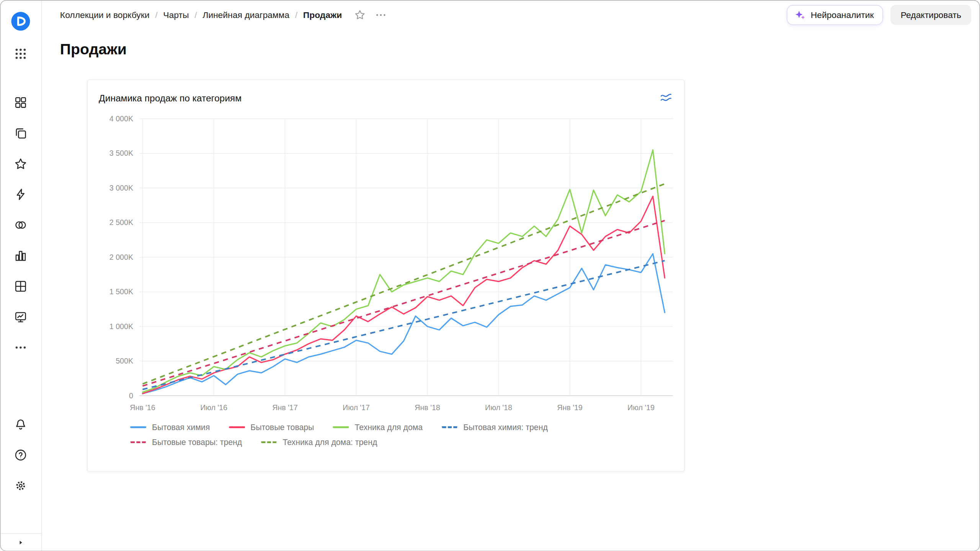 The image size is (980, 551). Describe the element at coordinates (21, 164) in the screenshot. I see `favorites-star-icon` at that location.